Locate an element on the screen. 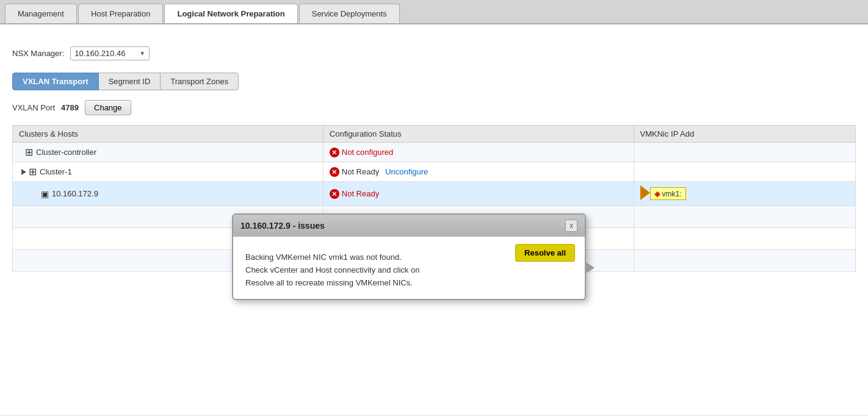 This screenshot has width=868, height=416. col-header-vmknic-ip: VMKNic IP Add is located at coordinates (745, 134).